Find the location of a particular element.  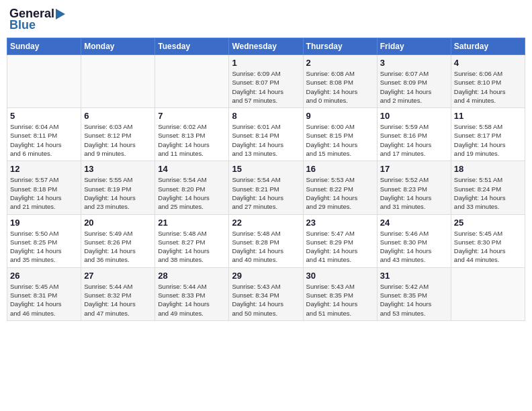

header-day-wednesday: Wednesday is located at coordinates (266, 47).